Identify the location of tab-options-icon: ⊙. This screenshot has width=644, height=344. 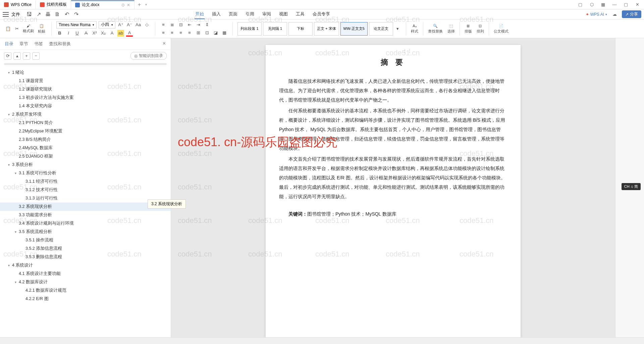
(123, 5).